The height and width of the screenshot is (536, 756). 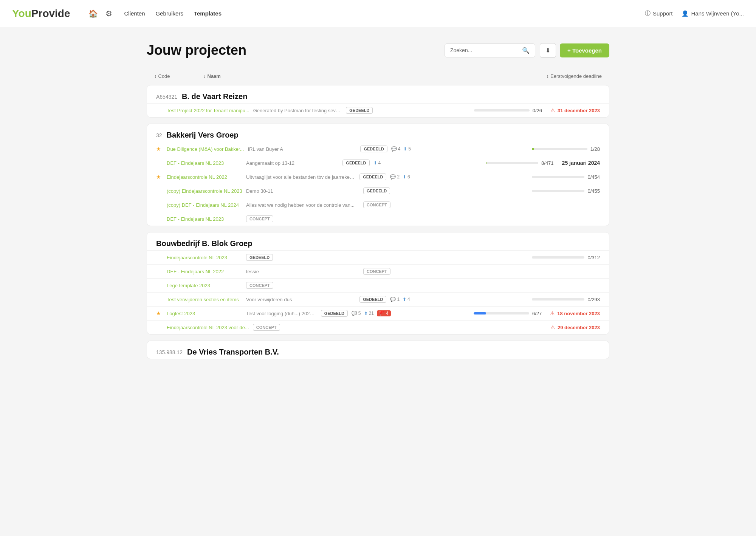 I want to click on project-row: DEF - Eindejaars NL 2023Aangemaakt op 13…, so click(x=378, y=163).